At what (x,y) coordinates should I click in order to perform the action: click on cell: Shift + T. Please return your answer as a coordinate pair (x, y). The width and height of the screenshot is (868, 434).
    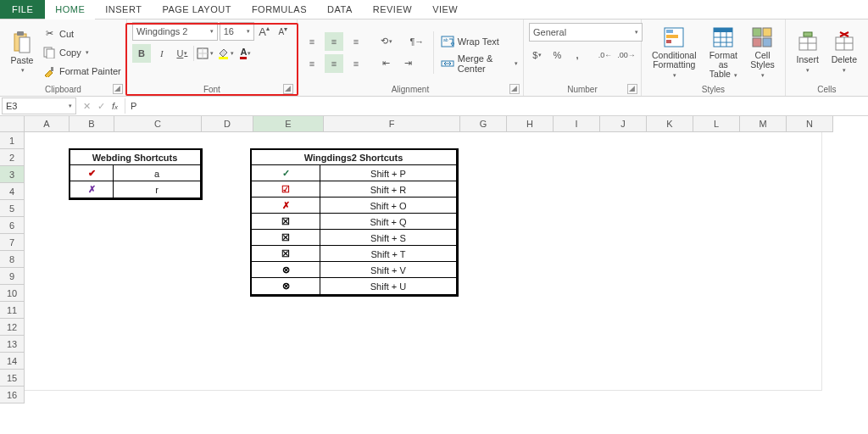
    Looking at the image, I should click on (388, 254).